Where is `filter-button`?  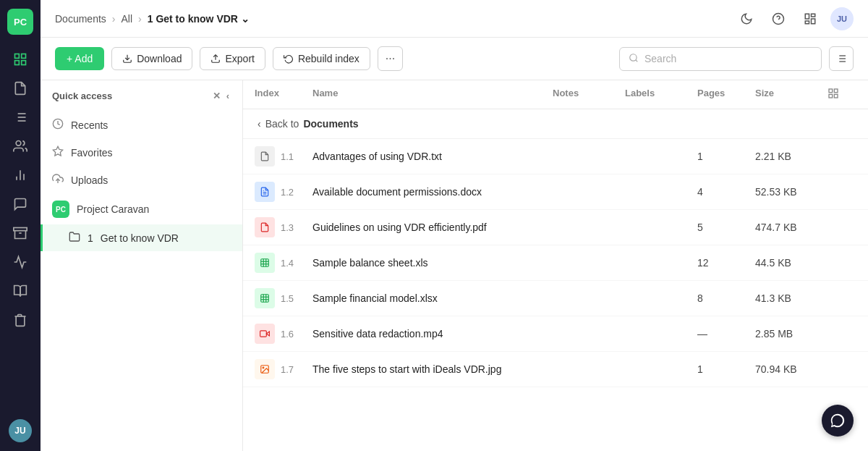
filter-button is located at coordinates (841, 59).